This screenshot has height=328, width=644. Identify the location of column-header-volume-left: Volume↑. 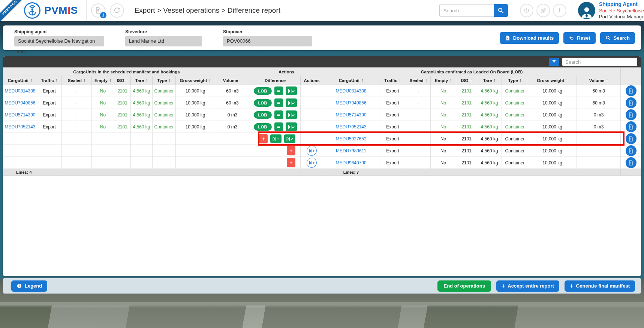
(232, 81).